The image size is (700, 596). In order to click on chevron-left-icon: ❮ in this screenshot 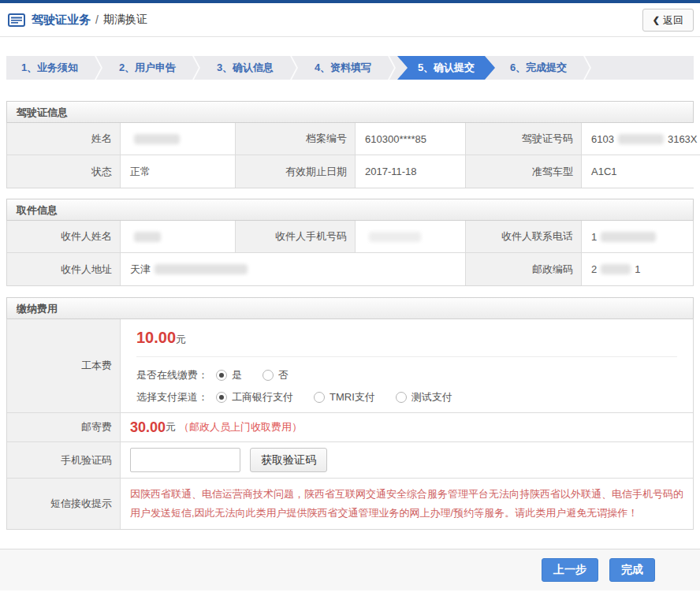, I will do `click(656, 20)`.